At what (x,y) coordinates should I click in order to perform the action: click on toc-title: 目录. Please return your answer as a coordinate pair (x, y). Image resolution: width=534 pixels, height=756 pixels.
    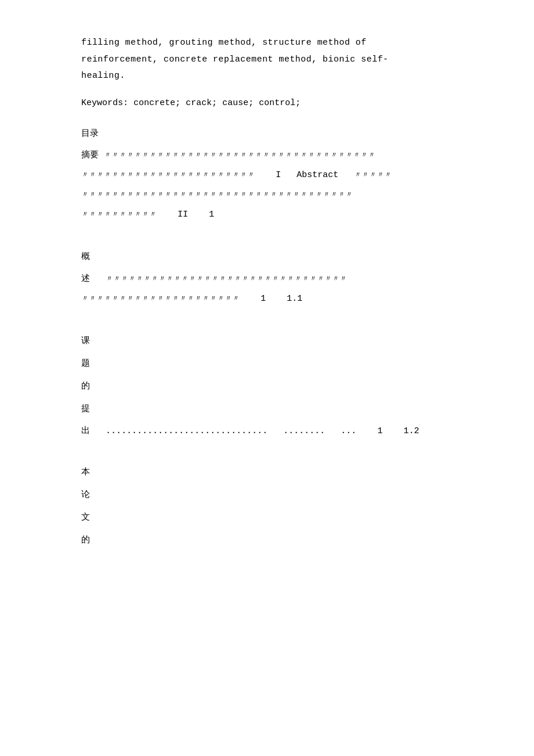
    Looking at the image, I should click on (267, 134).